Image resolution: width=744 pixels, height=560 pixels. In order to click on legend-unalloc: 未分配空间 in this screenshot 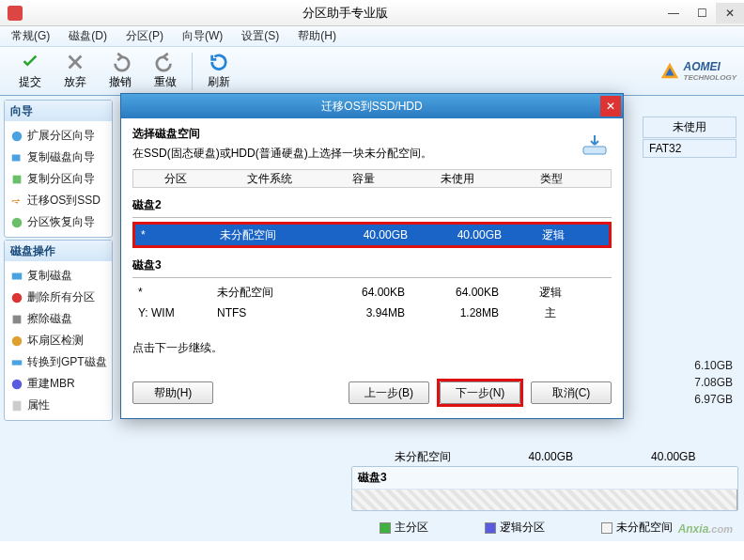, I will do `click(637, 528)`.